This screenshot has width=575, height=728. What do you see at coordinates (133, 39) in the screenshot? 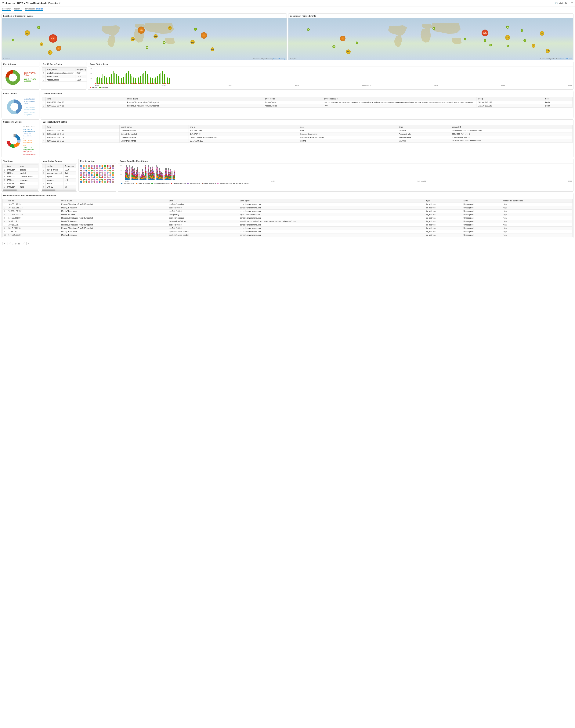
I see `bubble-244: 244` at bounding box center [133, 39].